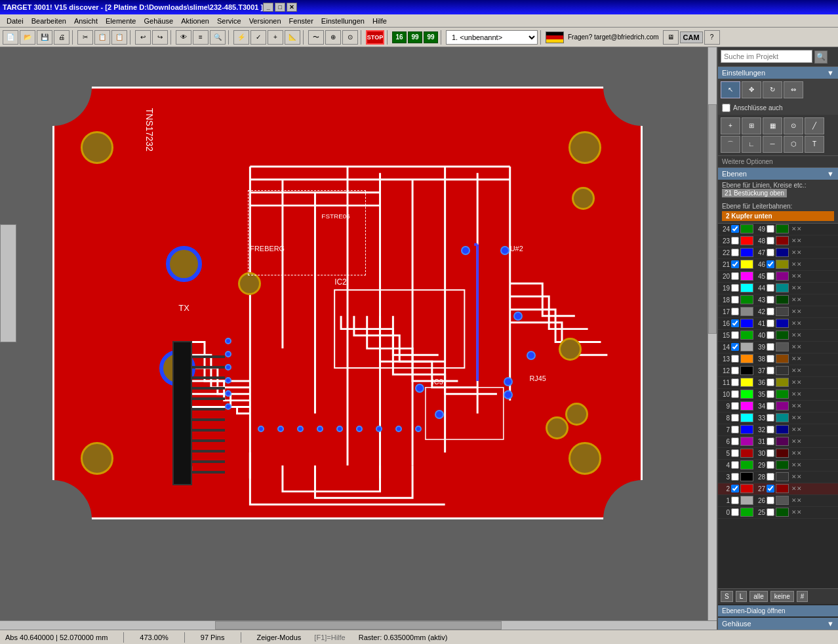 Image resolution: width=838 pixels, height=644 pixels. I want to click on hash-button: #, so click(803, 597).